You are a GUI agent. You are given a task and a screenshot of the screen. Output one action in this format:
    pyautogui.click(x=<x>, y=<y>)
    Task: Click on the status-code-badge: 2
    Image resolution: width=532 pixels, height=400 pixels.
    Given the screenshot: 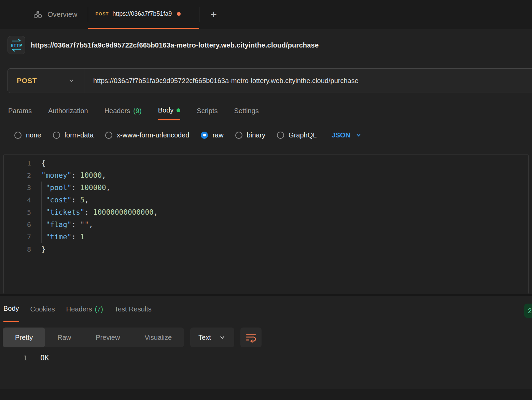 What is the action you would take?
    pyautogui.click(x=528, y=311)
    